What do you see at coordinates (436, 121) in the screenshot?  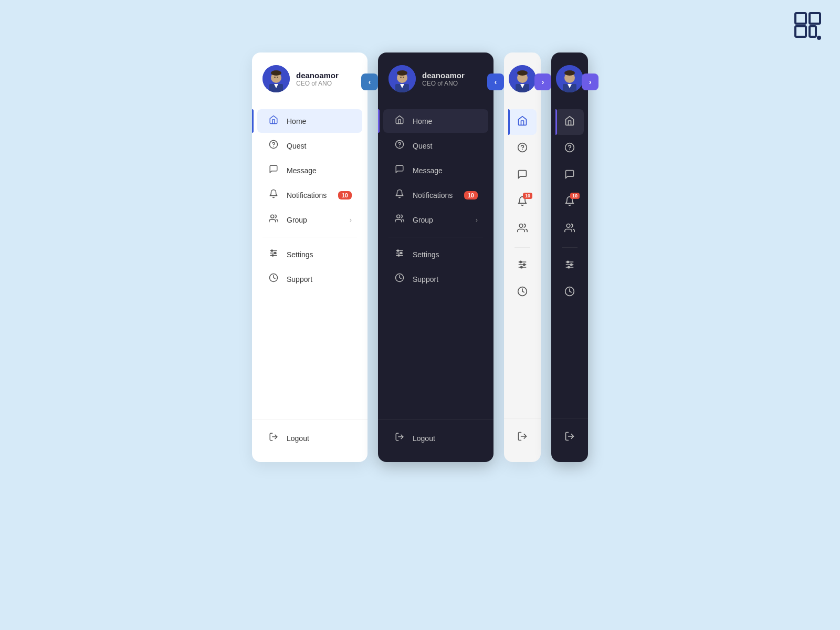 I see `nav-item-home-2: Home` at bounding box center [436, 121].